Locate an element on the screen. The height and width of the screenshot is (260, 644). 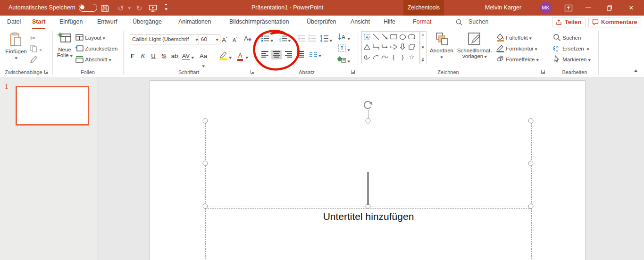
autosave-toggle is located at coordinates (88, 8).